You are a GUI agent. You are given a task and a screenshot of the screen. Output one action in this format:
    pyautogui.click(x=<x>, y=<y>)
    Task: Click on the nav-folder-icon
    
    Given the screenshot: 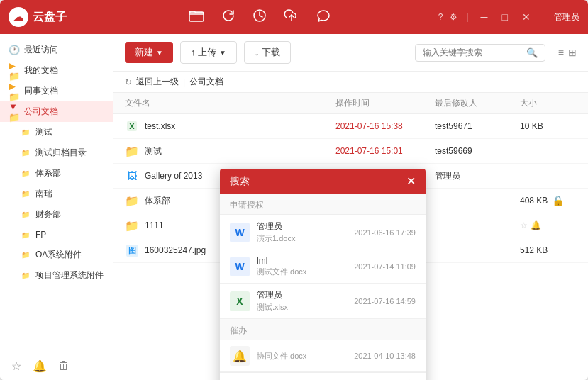 What is the action you would take?
    pyautogui.click(x=196, y=17)
    